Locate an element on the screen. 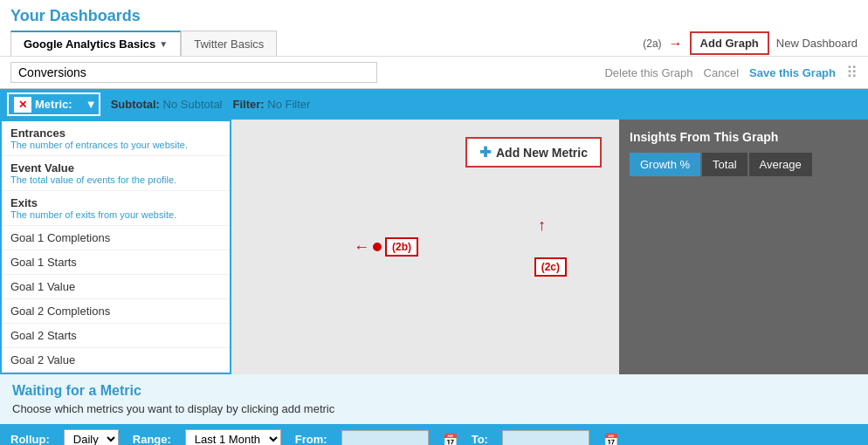 This screenshot has height=445, width=868. annotation-2a: (2a) is located at coordinates (651, 44).